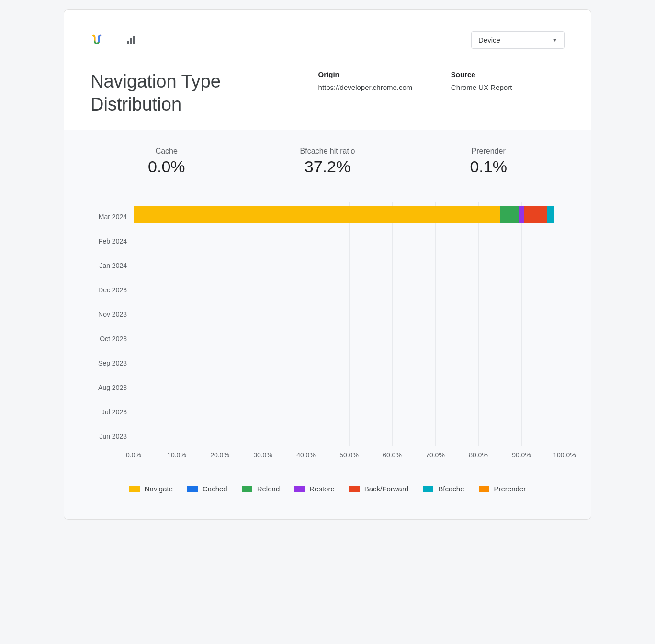 This screenshot has height=644, width=655. Describe the element at coordinates (564, 455) in the screenshot. I see `x-tick-label: 100.0%` at that location.